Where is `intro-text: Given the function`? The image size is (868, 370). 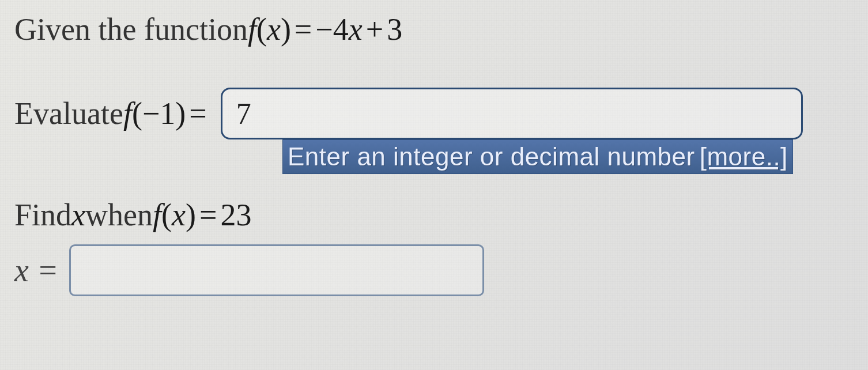 intro-text: Given the function is located at coordinates (131, 29).